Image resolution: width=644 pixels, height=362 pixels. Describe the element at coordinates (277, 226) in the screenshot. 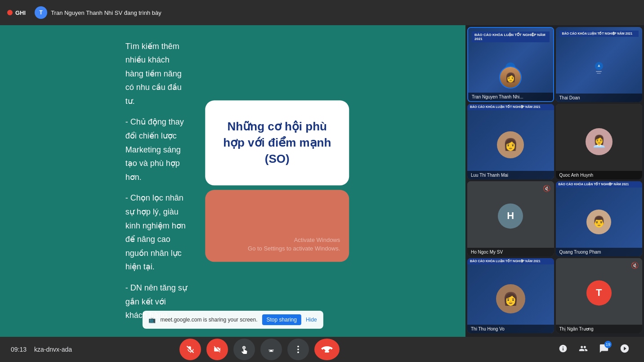

I see `slide-orange-card: Activate Windows Go to Settings to activ…` at that location.